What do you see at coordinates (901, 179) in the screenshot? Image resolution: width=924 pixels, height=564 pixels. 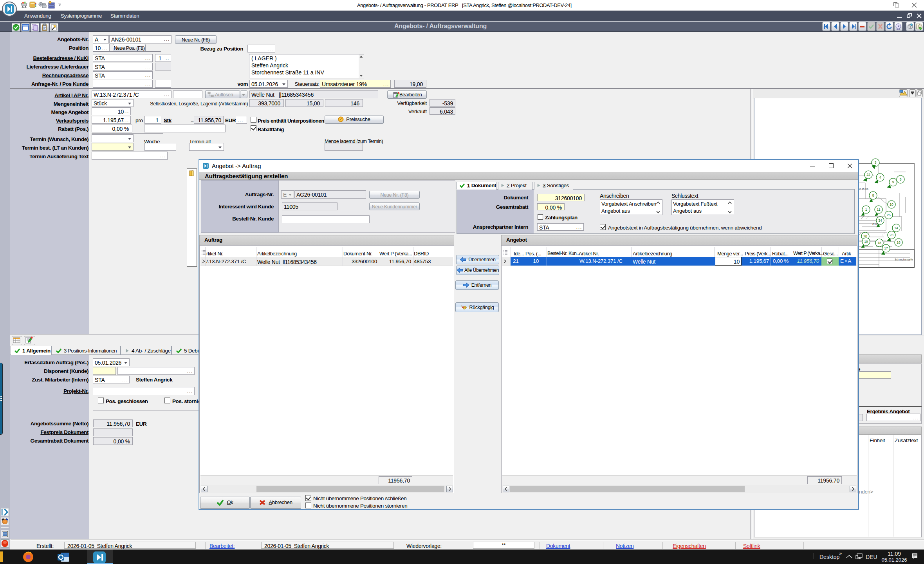 I see `svg-text: 5` at bounding box center [901, 179].